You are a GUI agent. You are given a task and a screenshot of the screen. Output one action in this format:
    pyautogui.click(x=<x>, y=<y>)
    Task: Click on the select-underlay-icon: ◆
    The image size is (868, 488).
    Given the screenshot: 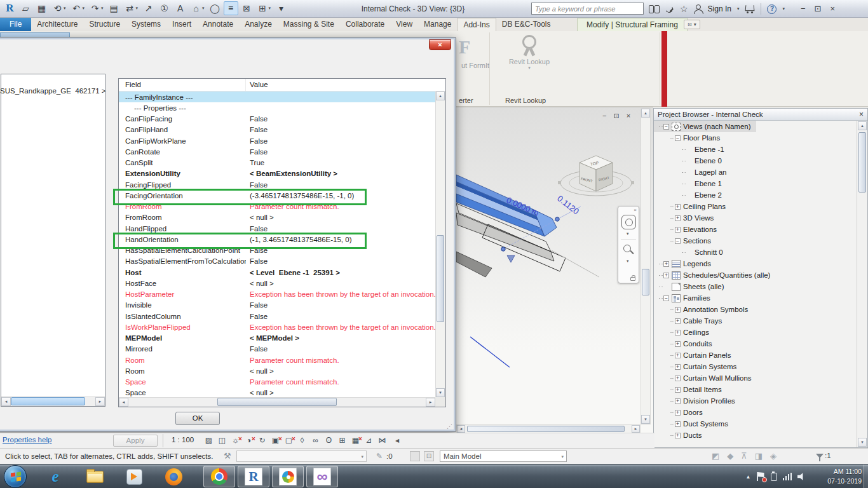 What is the action you would take?
    pyautogui.click(x=730, y=456)
    